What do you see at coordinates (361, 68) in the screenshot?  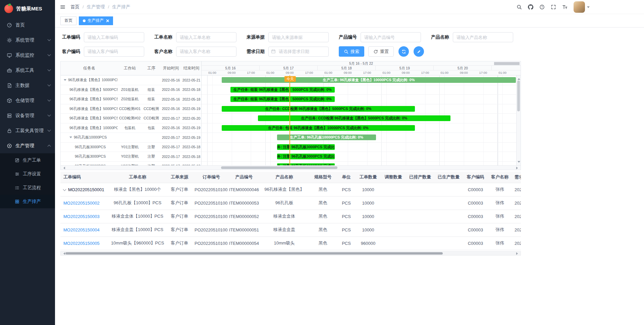 I see `gantt-timeline-header: 5月 16 - 5月 22 5月 16 5月 17 5月 18 5月 19 5月…` at bounding box center [361, 68].